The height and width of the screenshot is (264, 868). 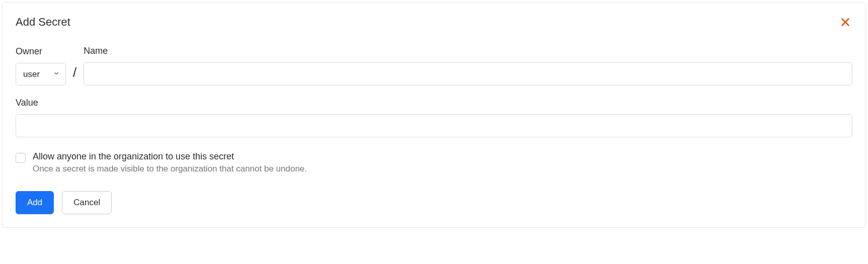 What do you see at coordinates (170, 169) in the screenshot?
I see `allow-org-help: Once a secret is made visible to the org…` at bounding box center [170, 169].